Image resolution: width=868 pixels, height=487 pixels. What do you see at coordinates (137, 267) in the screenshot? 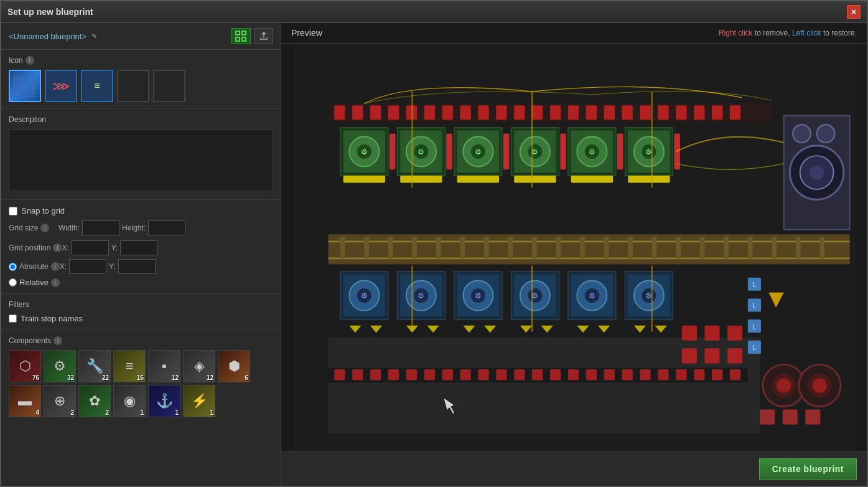
I see `abs-y-input` at bounding box center [137, 267].